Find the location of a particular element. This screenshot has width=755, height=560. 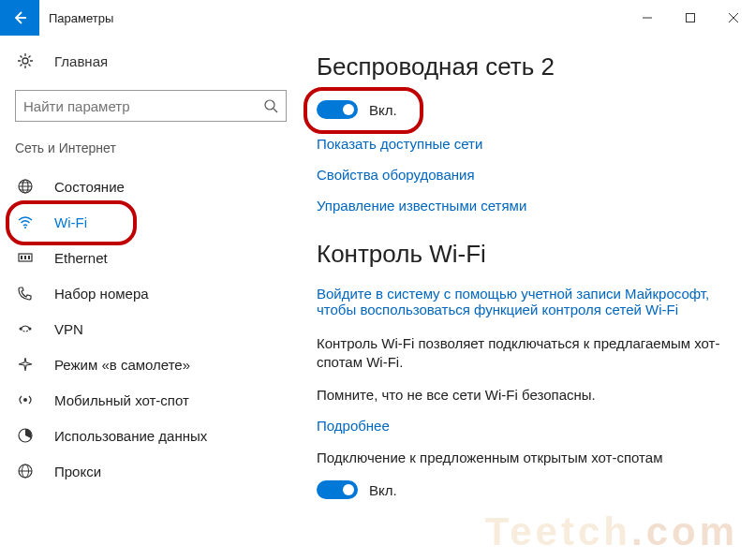

sidebar-item-label: Режим «в самолете» is located at coordinates (122, 365).